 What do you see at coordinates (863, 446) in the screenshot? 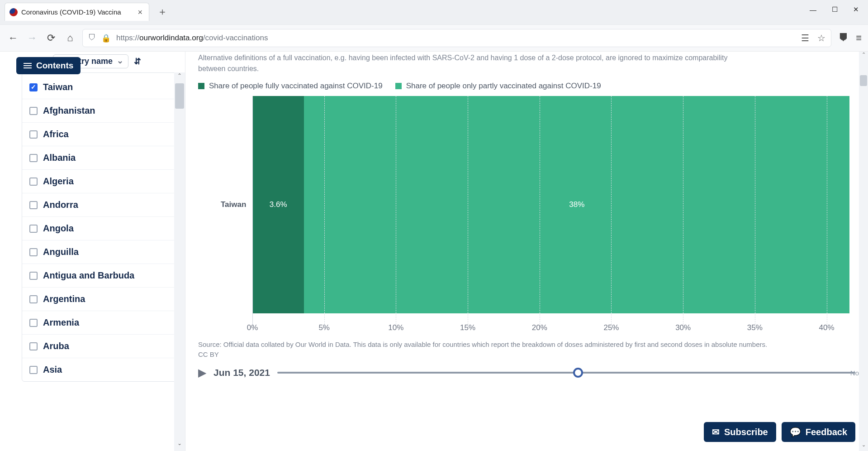
I see `page-scroll-down-icon: ⌄` at bounding box center [863, 446].